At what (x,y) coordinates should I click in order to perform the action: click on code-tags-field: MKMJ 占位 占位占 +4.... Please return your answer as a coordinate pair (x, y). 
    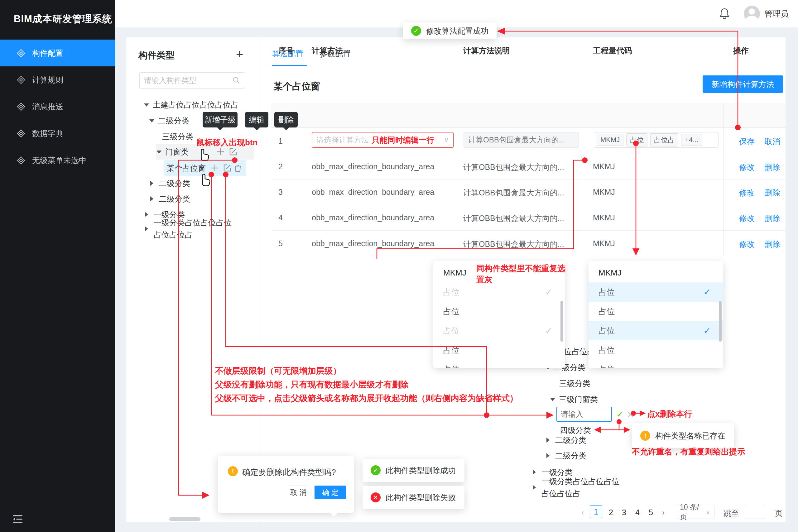
    Looking at the image, I should click on (656, 140).